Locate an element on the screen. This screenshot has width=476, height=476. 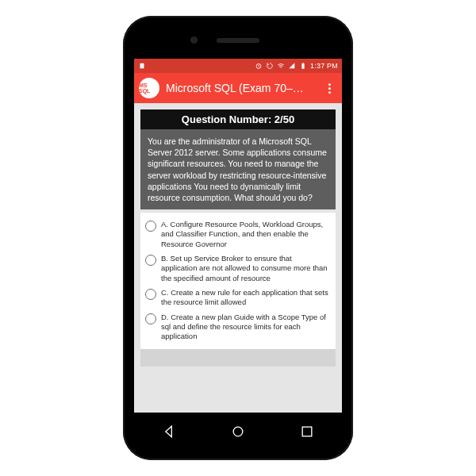
overflow-menu-button is located at coordinates (329, 89).